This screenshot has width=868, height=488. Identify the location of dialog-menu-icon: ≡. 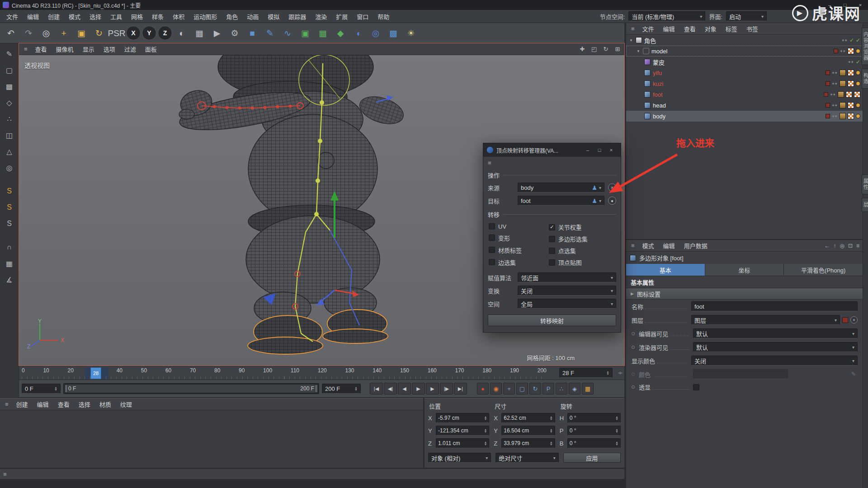
(552, 163).